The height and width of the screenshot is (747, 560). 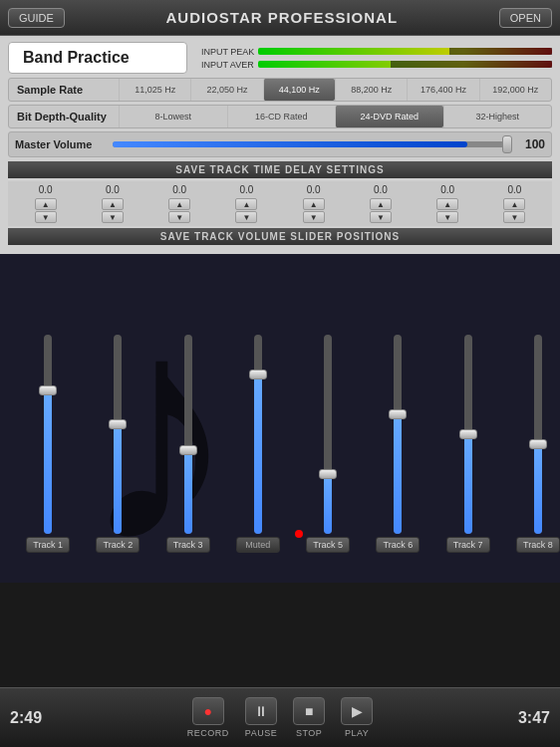 I want to click on pause-icon: ⏸, so click(x=261, y=711).